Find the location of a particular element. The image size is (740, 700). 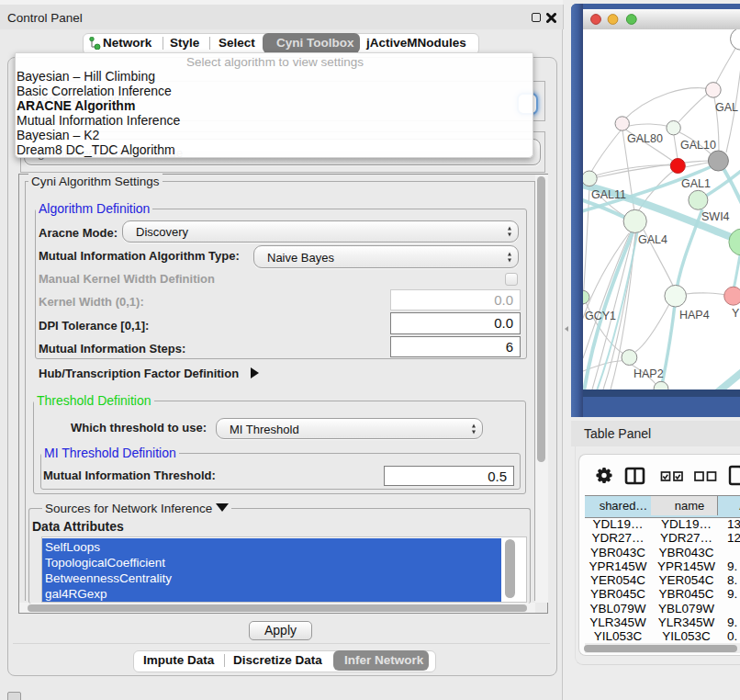

svg-text: GCY1 is located at coordinates (600, 316).